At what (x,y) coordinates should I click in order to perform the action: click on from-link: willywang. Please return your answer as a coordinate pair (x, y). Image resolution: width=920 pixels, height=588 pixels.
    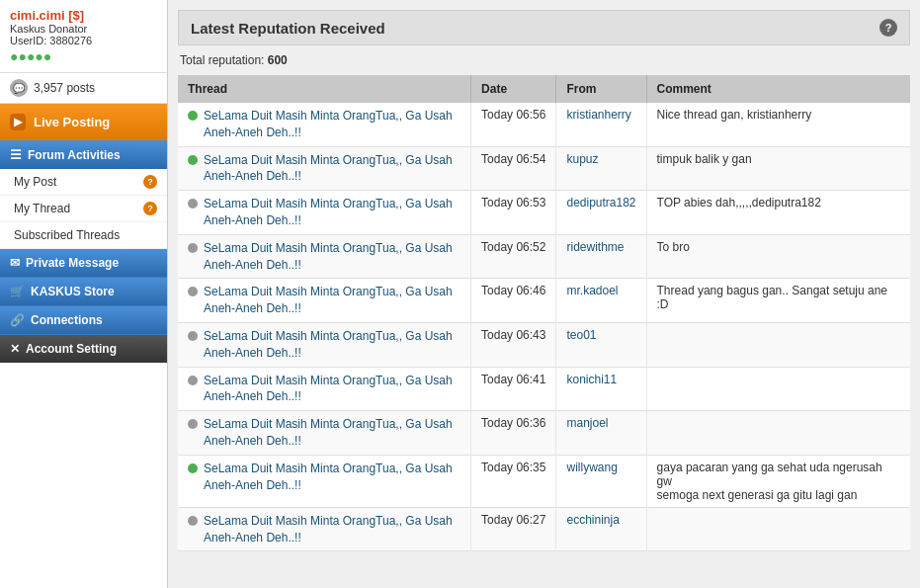
    Looking at the image, I should click on (591, 467).